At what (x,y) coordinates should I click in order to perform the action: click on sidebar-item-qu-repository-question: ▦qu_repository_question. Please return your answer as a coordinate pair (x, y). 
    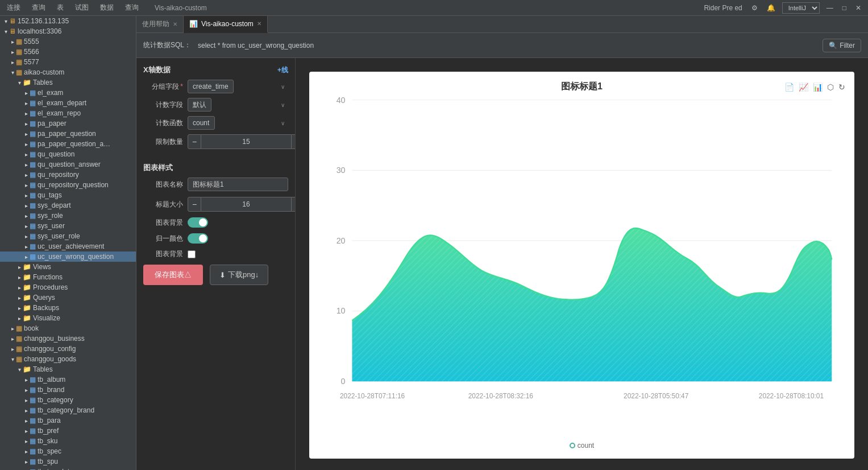
    Looking at the image, I should click on (68, 185).